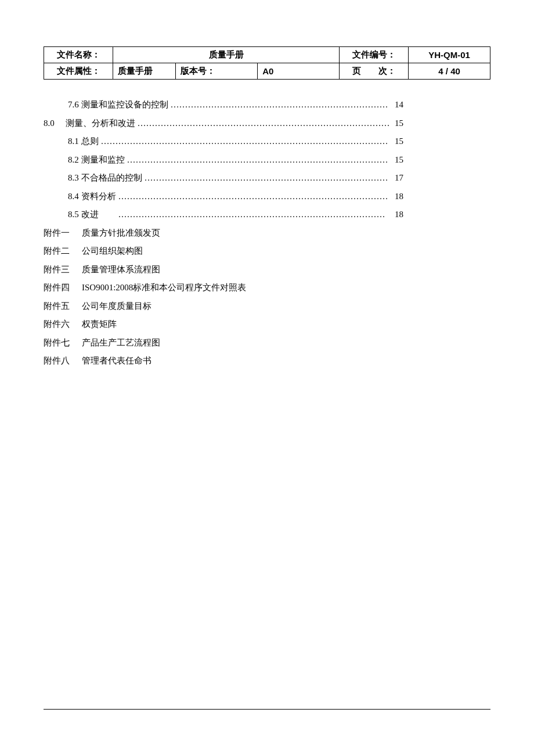  What do you see at coordinates (79, 55) in the screenshot?
I see `header-label-doc-name: 文件名称：` at bounding box center [79, 55].